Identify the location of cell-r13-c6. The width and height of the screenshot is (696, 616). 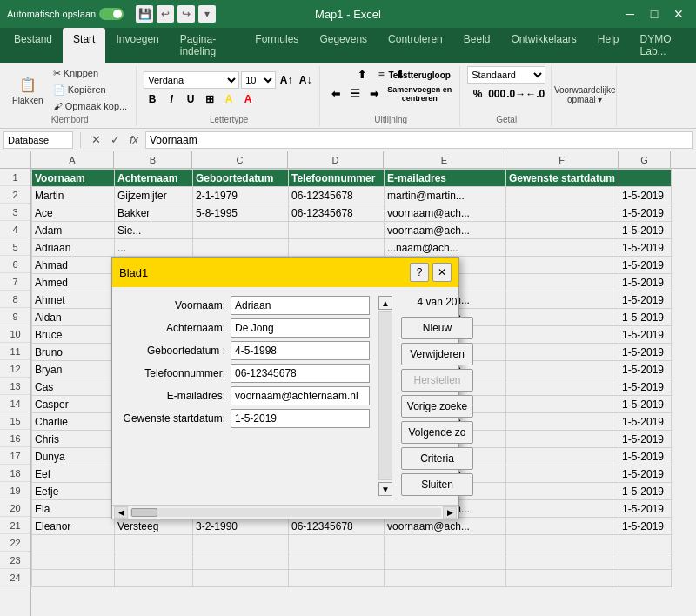
(563, 387).